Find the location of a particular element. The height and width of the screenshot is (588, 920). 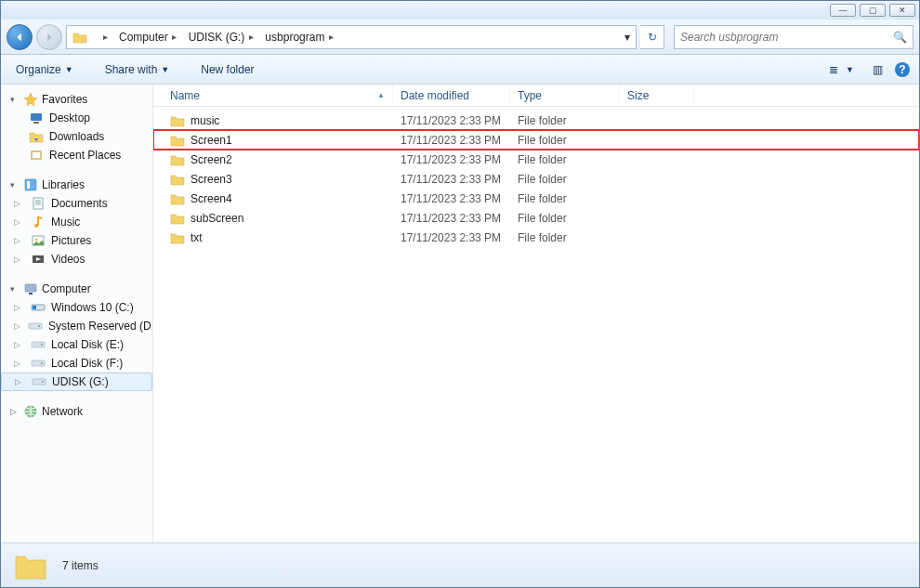

pictures-icon is located at coordinates (38, 241).